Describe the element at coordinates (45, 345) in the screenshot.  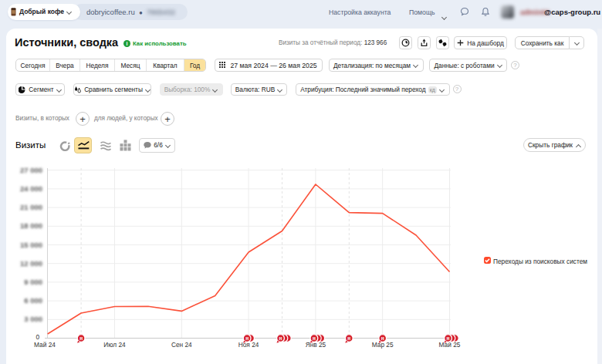
I see `svg-text: Май 24` at that location.